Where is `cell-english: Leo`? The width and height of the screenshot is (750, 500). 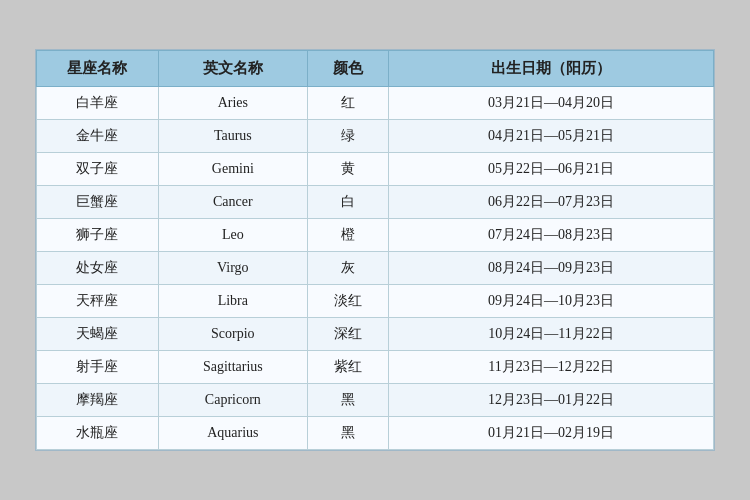
cell-english: Leo is located at coordinates (232, 236).